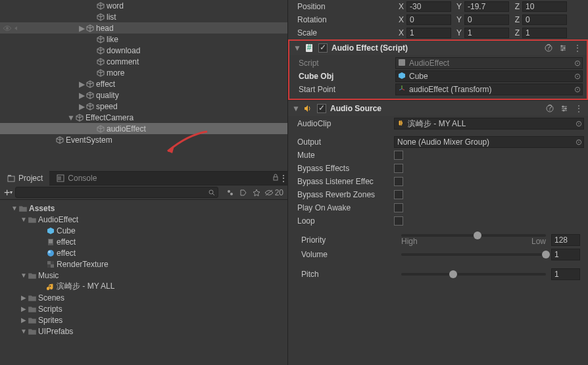 The height and width of the screenshot is (365, 588). I want to click on play-on-awake-checkbox, so click(399, 208).